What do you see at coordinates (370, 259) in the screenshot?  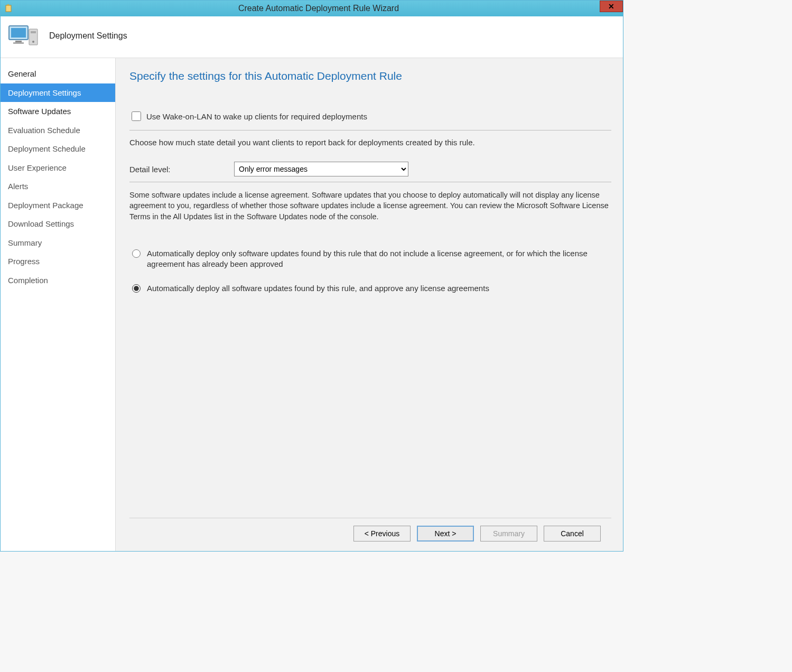 I see `license-radio-1-row: Automatically deploy only software updat…` at bounding box center [370, 259].